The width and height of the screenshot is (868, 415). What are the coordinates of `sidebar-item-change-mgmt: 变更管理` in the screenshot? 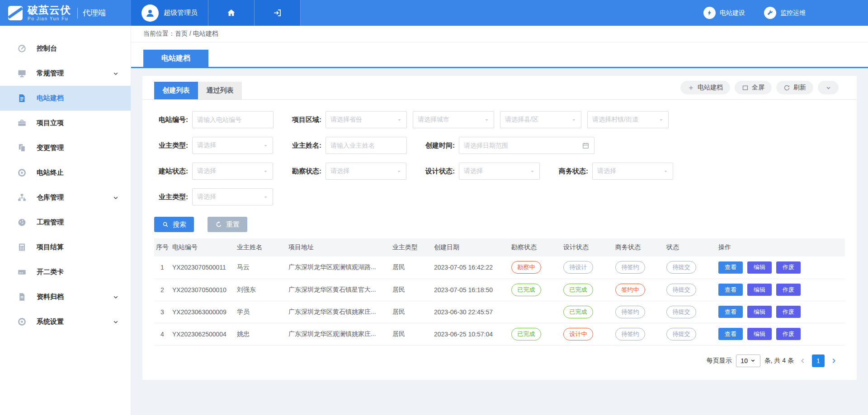 It's located at (65, 148).